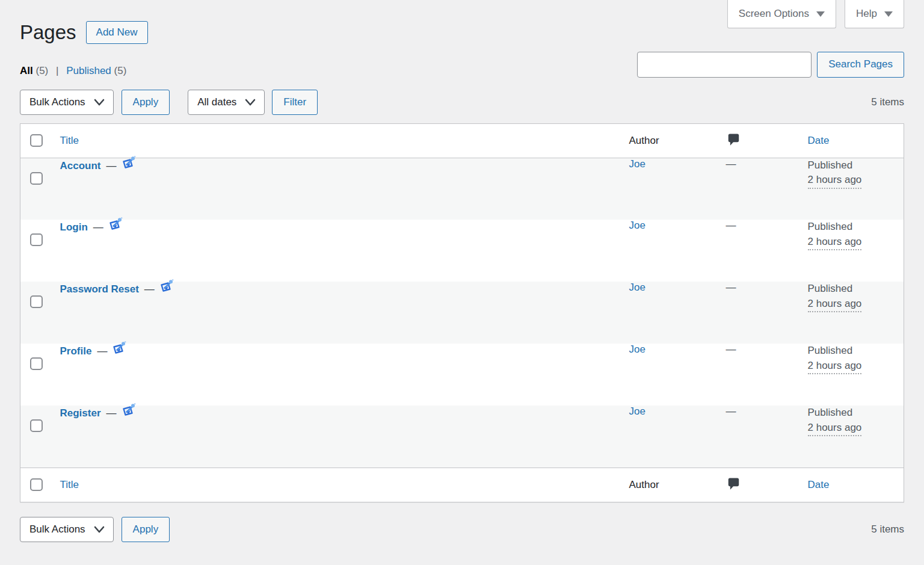  Describe the element at coordinates (73, 71) in the screenshot. I see `view-filter-links: All (5) | Published (5)` at that location.